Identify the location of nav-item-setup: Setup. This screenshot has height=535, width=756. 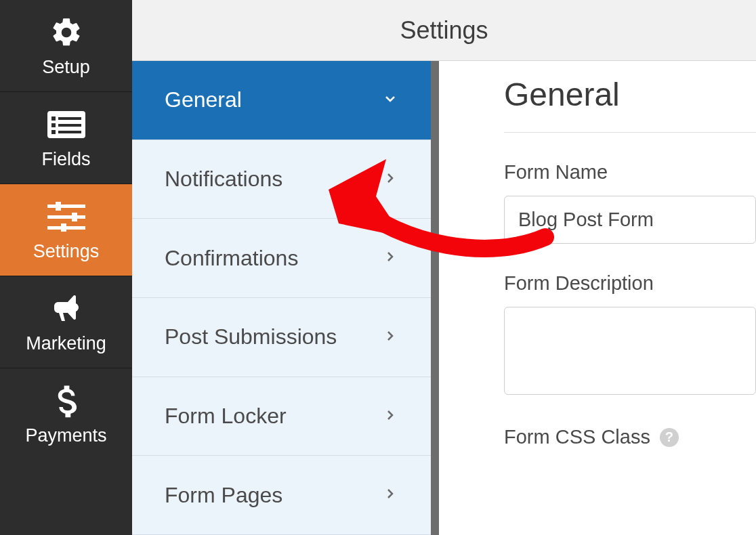
(66, 46).